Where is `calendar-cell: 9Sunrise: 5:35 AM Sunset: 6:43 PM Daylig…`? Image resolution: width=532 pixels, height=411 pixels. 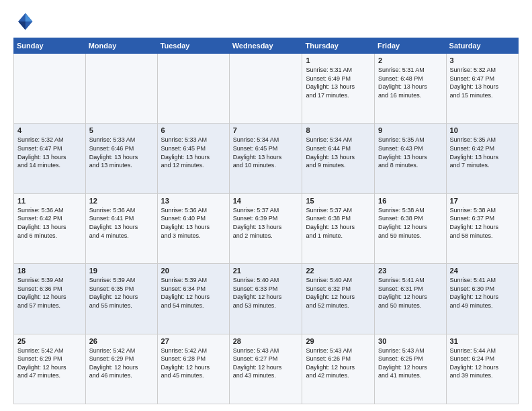 calendar-cell: 9Sunrise: 5:35 AM Sunset: 6:43 PM Daylig… is located at coordinates (410, 158).